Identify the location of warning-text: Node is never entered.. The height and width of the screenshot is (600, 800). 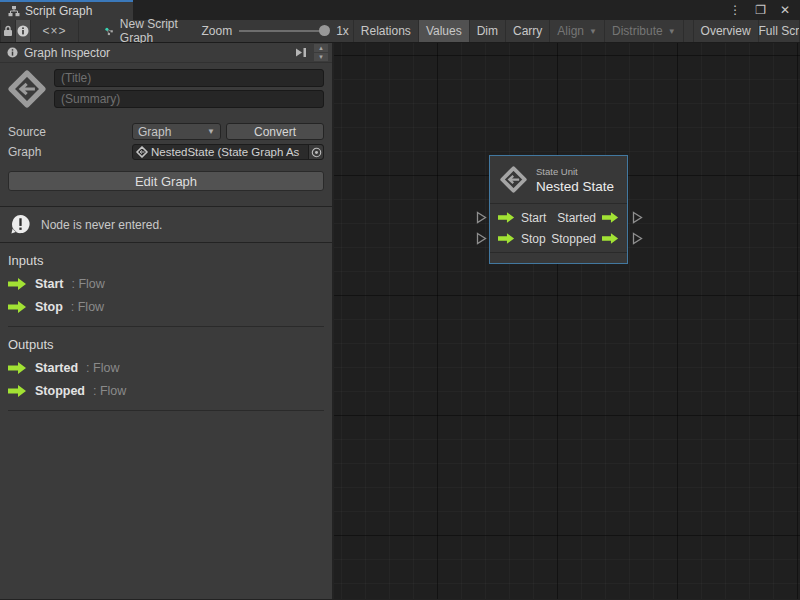
(102, 225).